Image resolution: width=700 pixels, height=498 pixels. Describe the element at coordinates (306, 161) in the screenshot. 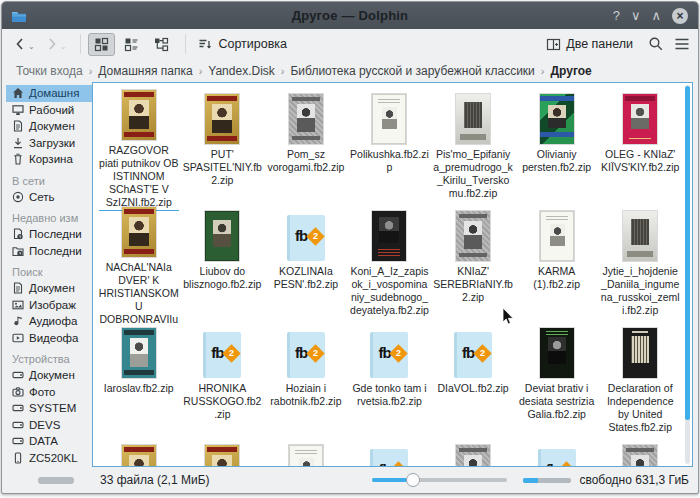

I see `file-name-label: Pom_sz vorogami.fb2.zip` at that location.